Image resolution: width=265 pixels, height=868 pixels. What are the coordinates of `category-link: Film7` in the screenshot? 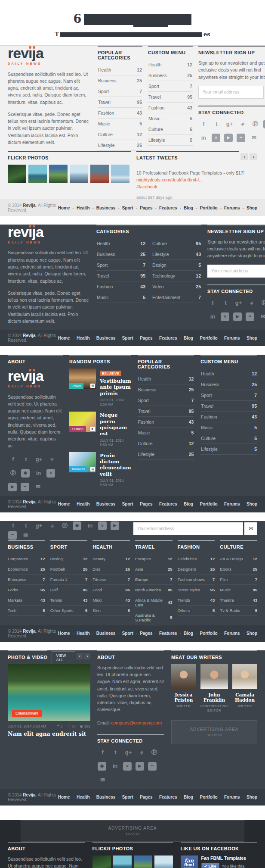 It's located at (238, 580).